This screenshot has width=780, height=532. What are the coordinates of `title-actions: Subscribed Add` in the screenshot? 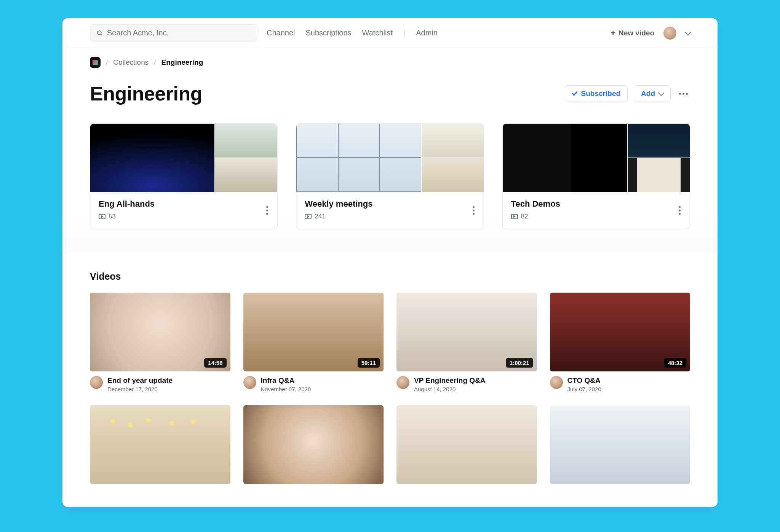 It's located at (628, 94).